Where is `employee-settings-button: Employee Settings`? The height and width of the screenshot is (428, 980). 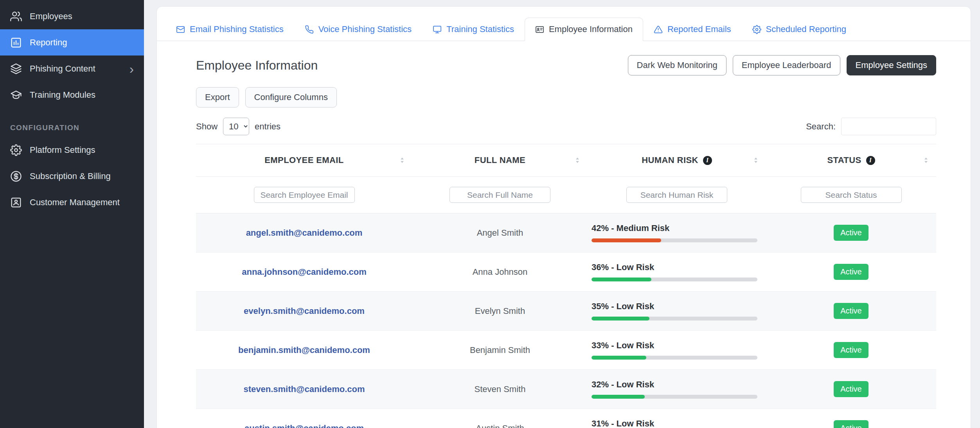 employee-settings-button: Employee Settings is located at coordinates (891, 65).